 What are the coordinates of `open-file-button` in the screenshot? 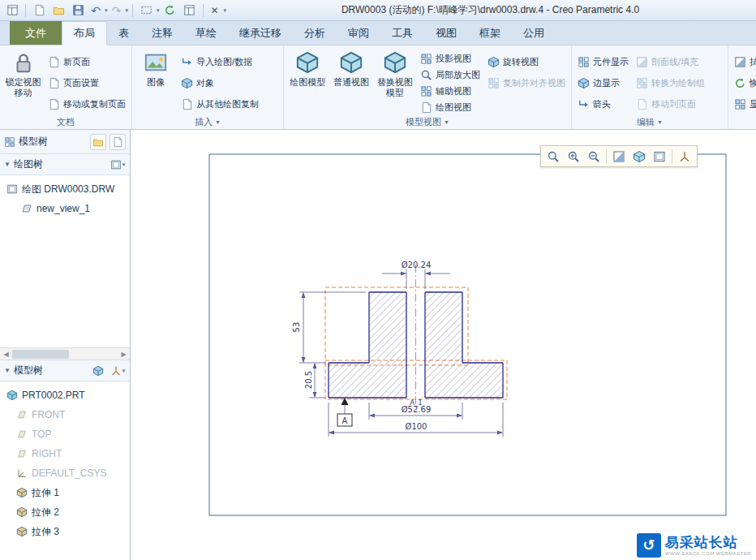 It's located at (58, 11).